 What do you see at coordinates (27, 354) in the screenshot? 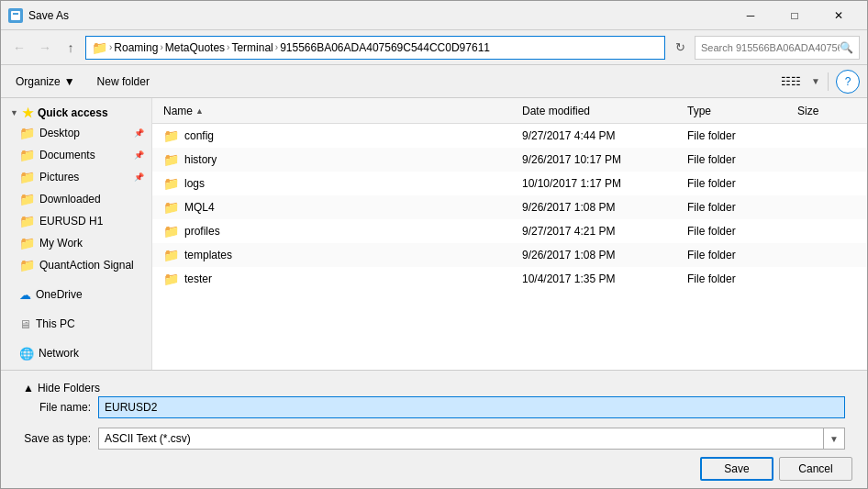
I see `network-icon: 🌐` at bounding box center [27, 354].